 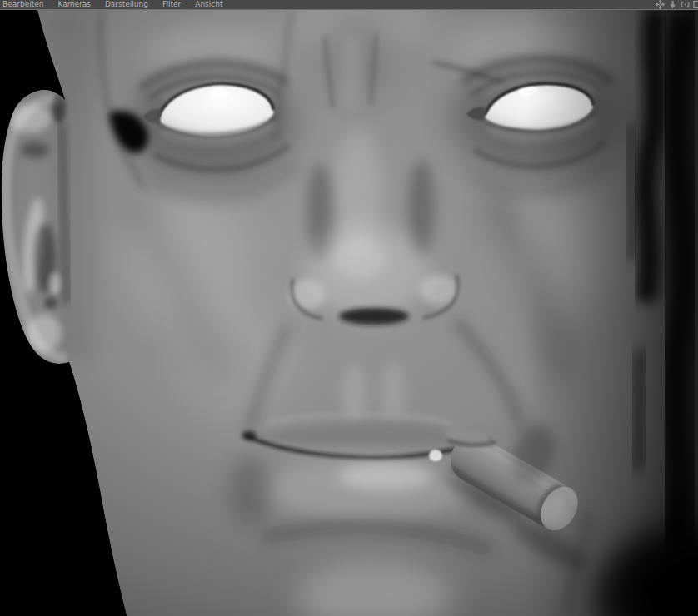 I want to click on pan-icon, so click(x=660, y=5).